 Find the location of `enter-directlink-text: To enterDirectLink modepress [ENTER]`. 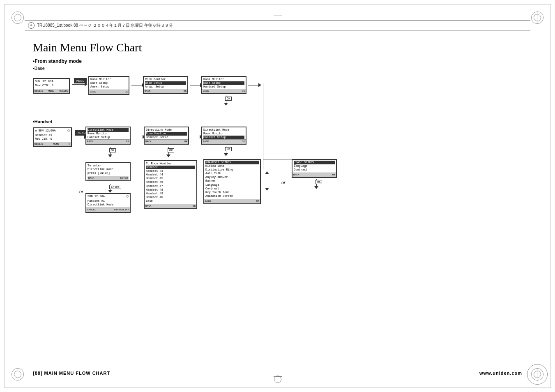

enter-directlink-text: To enterDirectLink modepress [ENTER] is located at coordinates (108, 169).